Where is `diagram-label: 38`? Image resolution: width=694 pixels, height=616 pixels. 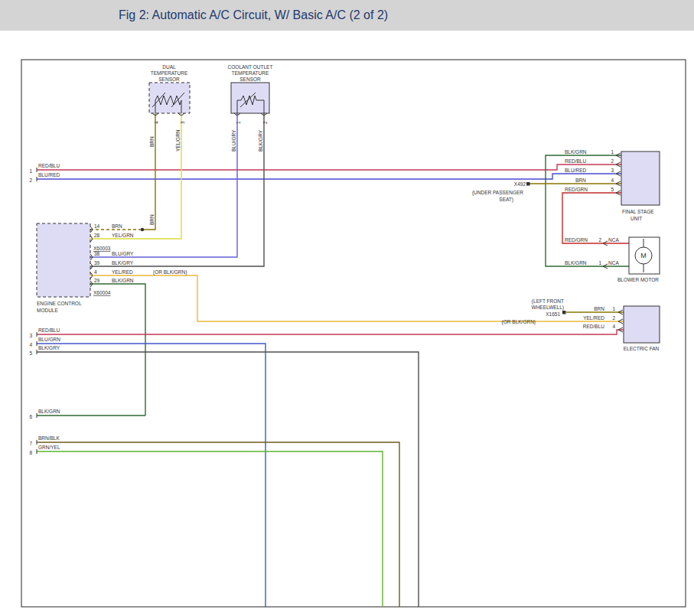
diagram-label: 38 is located at coordinates (97, 254).